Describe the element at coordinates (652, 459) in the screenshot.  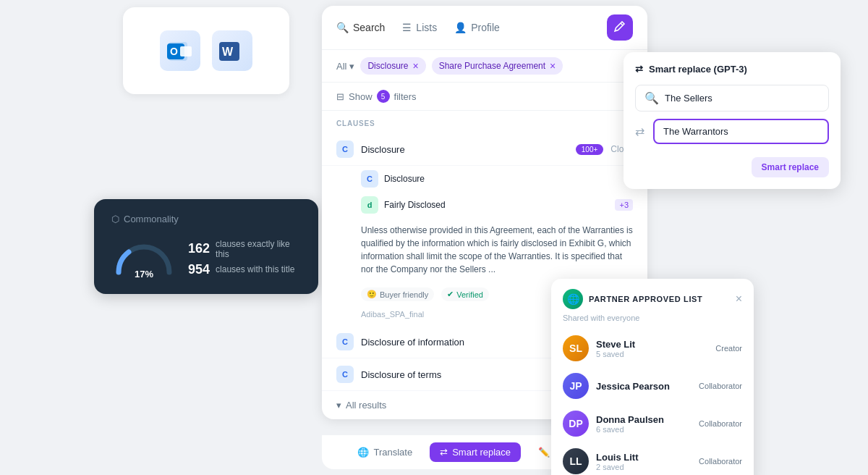
I see `partner-item-louis-litt: LL Louis Litt 2 saved Collaborator` at that location.